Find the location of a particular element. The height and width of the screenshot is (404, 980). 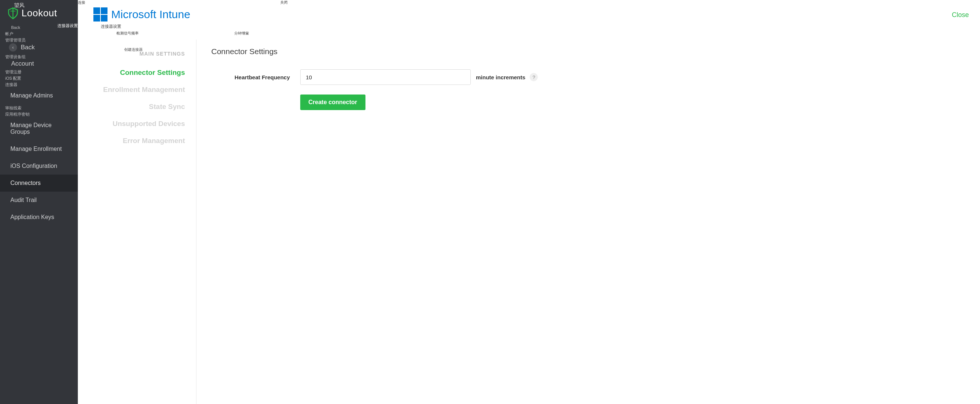

intune-text: Microsoft Intune is located at coordinates (151, 14).